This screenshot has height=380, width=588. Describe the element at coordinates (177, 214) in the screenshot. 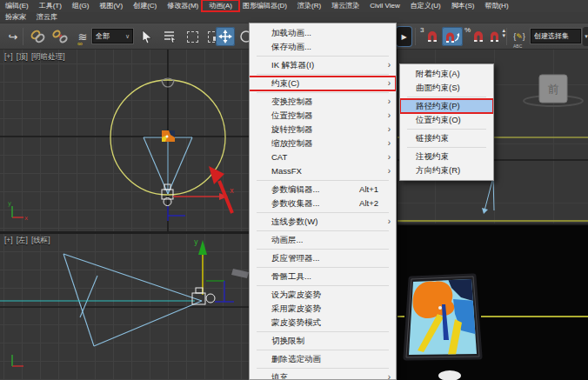

I see `hierarchy-link-lines` at that location.